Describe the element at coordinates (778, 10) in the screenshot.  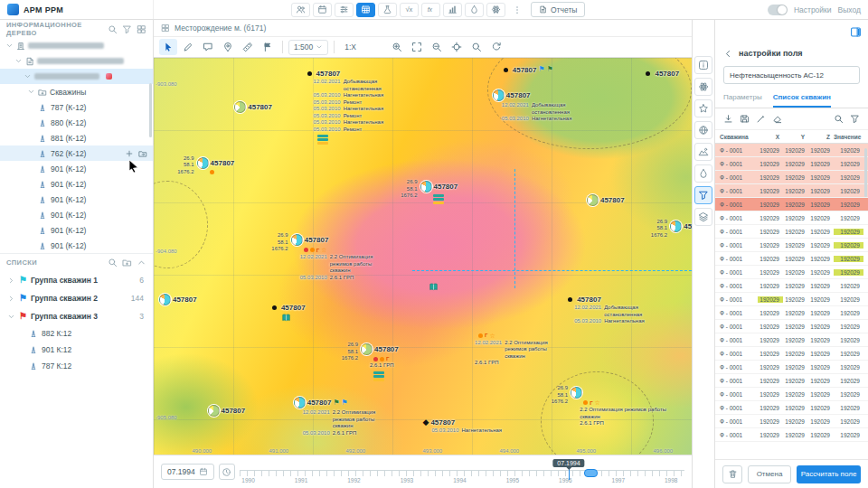
I see `theme-toggle` at that location.